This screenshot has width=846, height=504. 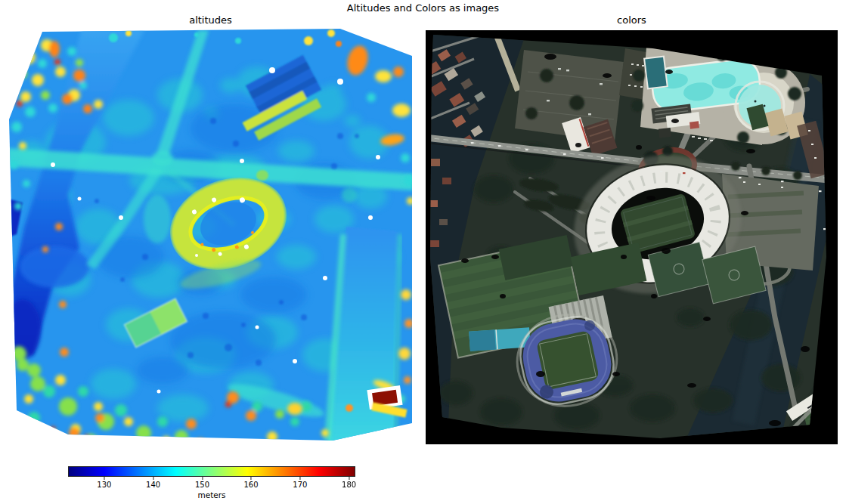 I want to click on colorbar-tick: 140, so click(x=153, y=483).